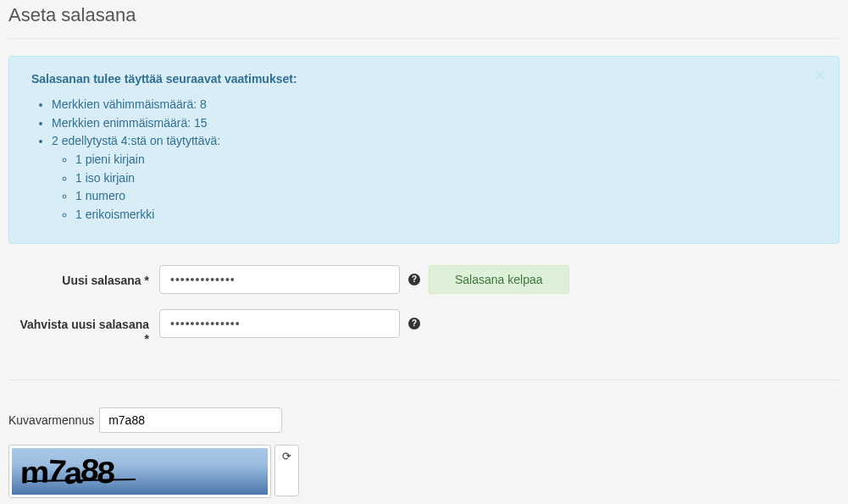  I want to click on captcha-image-text: m7a88, so click(68, 472).